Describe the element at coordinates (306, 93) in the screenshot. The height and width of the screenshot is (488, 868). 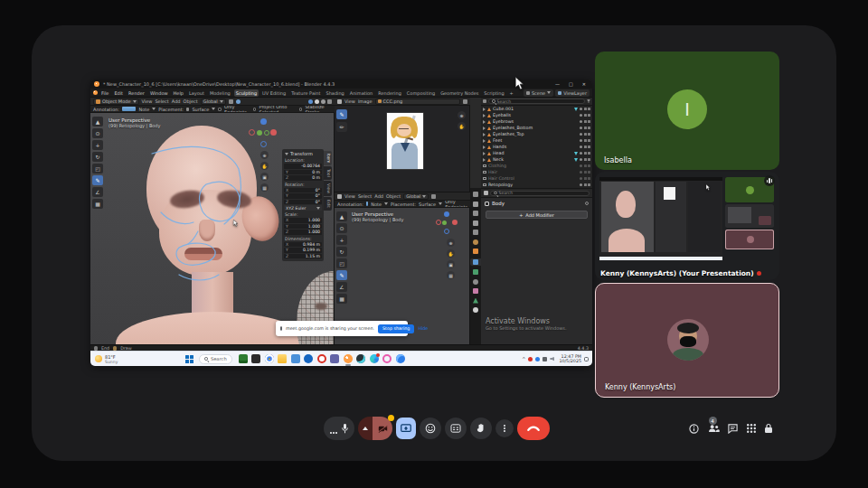
I see `workspace-texture-paint: Texture Paint` at that location.